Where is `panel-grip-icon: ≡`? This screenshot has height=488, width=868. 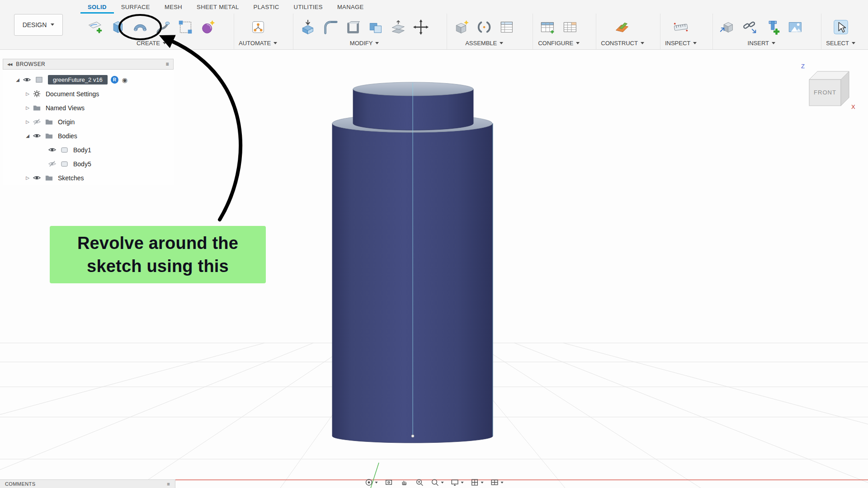
panel-grip-icon: ≡ is located at coordinates (167, 64).